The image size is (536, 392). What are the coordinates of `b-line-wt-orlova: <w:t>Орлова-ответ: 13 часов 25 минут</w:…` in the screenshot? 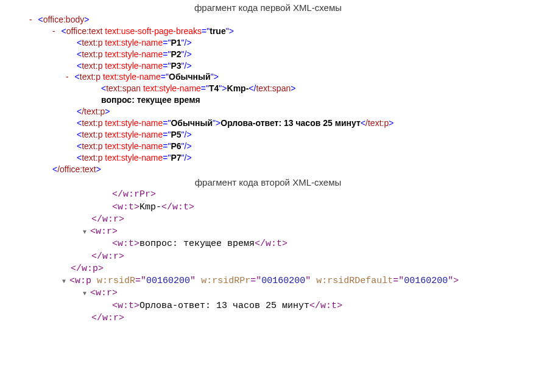 It's located at (277, 306).